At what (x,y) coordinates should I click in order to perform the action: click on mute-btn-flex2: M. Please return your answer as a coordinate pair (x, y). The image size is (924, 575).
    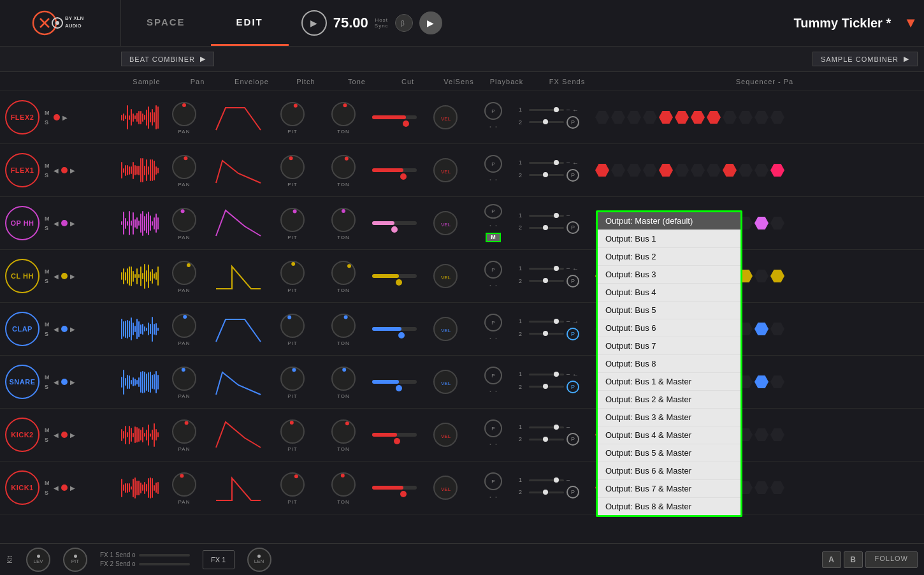
    Looking at the image, I should click on (47, 113).